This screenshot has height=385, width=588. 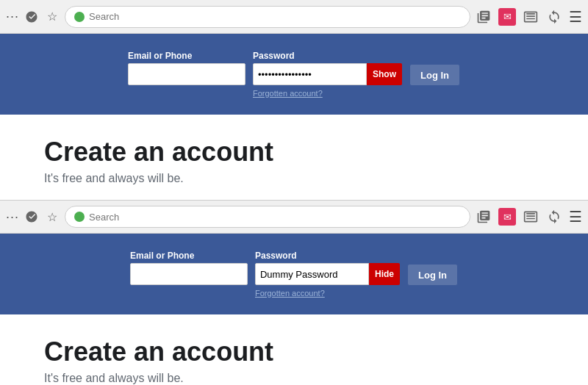 I want to click on star-icon: ☆, so click(x=52, y=17).